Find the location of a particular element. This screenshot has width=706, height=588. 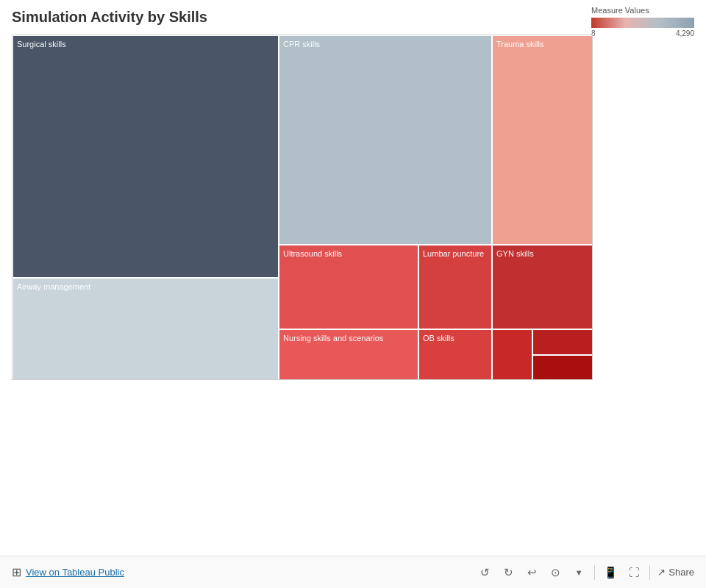

legend: Measure Values 8 4,290 is located at coordinates (643, 22).